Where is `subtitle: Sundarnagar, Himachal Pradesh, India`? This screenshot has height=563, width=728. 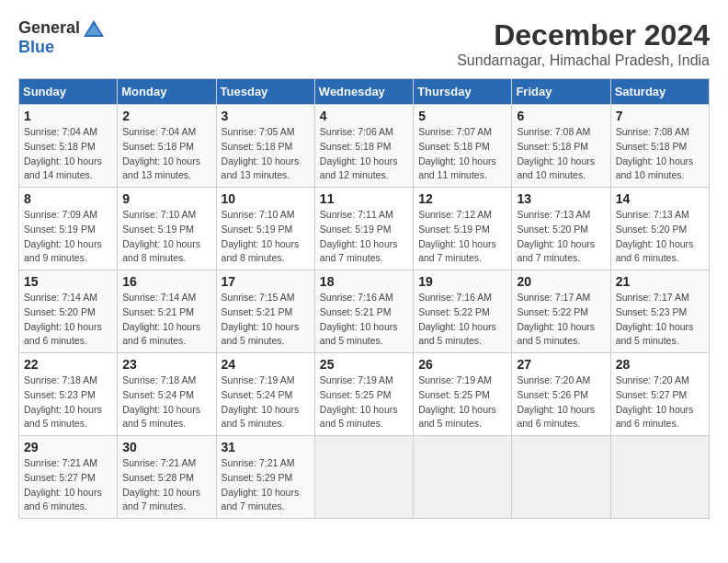
subtitle: Sundarnagar, Himachal Pradesh, India is located at coordinates (583, 61).